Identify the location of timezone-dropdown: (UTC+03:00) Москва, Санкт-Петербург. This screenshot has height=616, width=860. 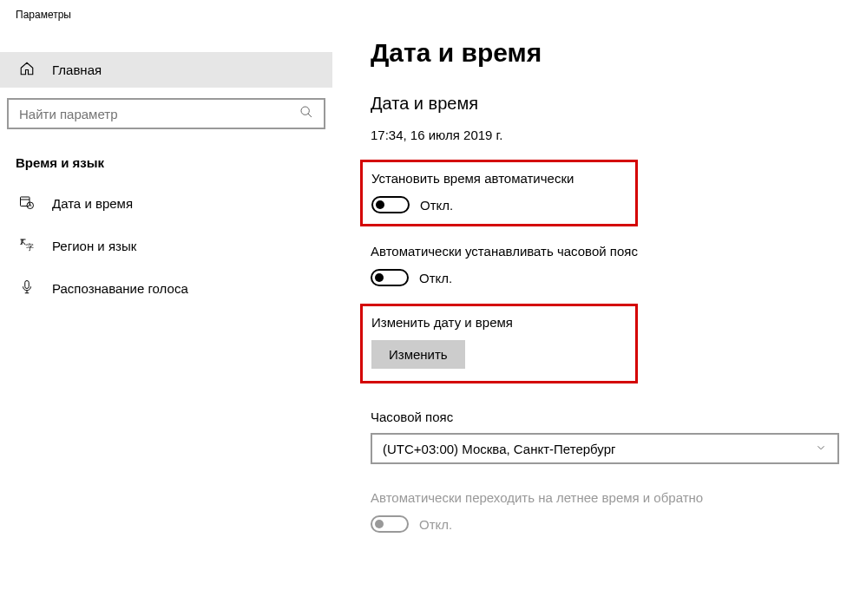
(605, 449).